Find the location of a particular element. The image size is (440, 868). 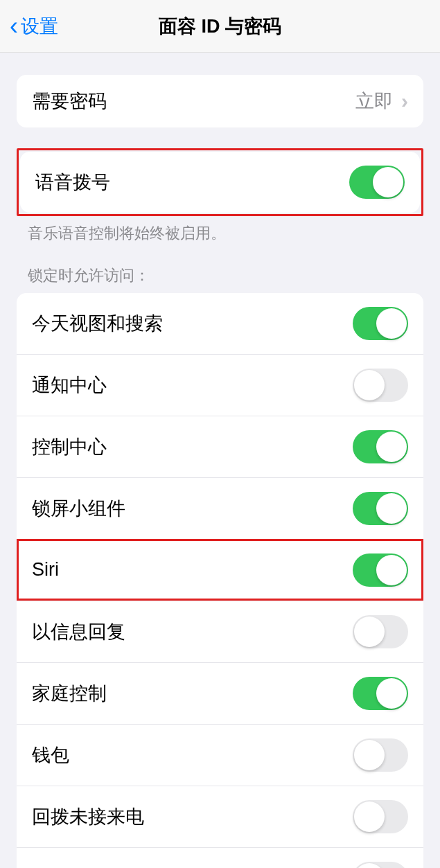

lock-item-label: Siri is located at coordinates (46, 569).